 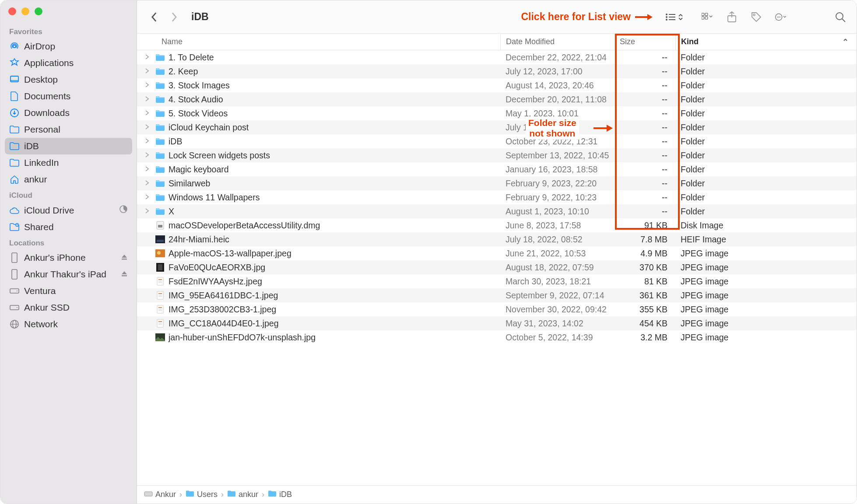 I want to click on file-date: May 31, 2023, 14:02, so click(x=557, y=324).